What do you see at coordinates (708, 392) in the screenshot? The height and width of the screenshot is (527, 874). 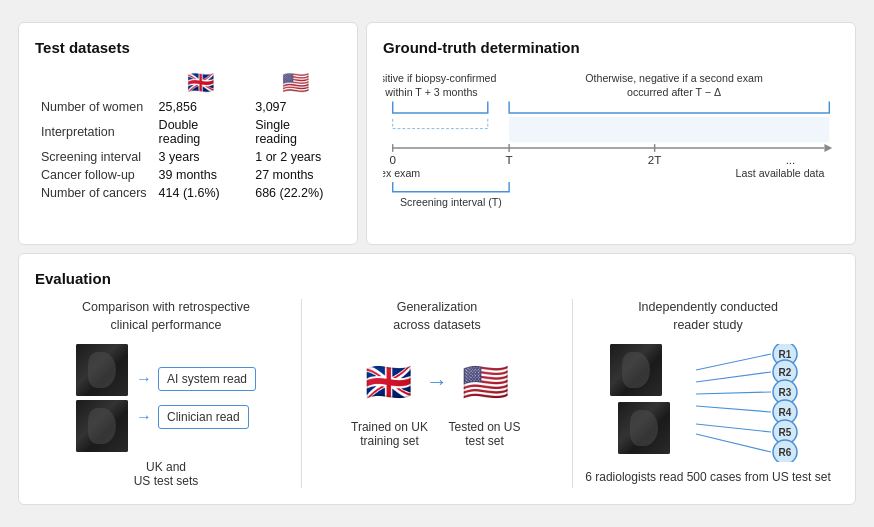 I see `eval-section-reader: Independently conductedreader study` at bounding box center [708, 392].